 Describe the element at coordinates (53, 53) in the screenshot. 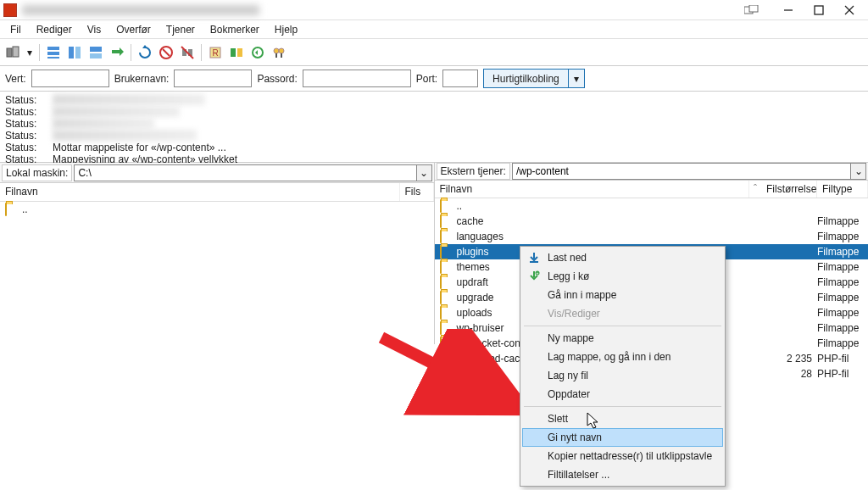

I see `toggle-log-icon` at that location.